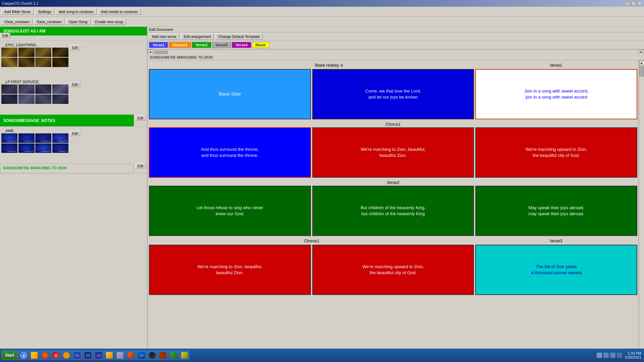 This screenshot has width=644, height=362. I want to click on add-new-verse-button: Add new verse, so click(164, 37).